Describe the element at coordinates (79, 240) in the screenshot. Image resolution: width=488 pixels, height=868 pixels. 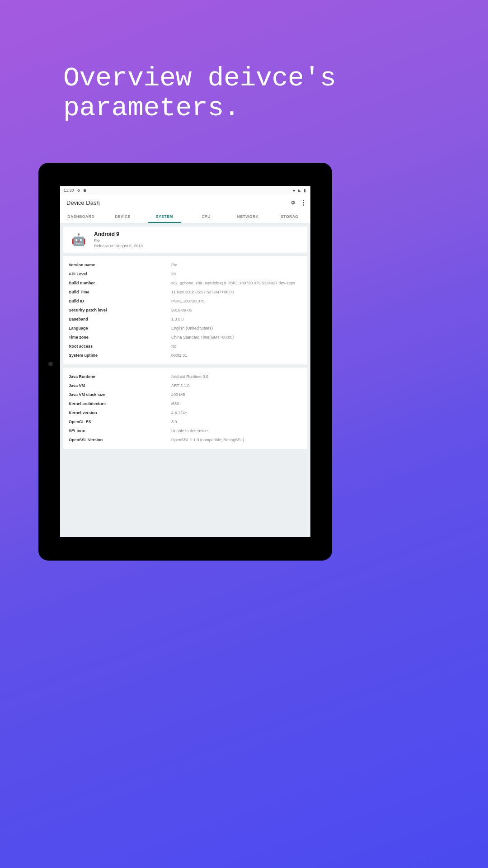
I see `android-icon: 🤖` at that location.